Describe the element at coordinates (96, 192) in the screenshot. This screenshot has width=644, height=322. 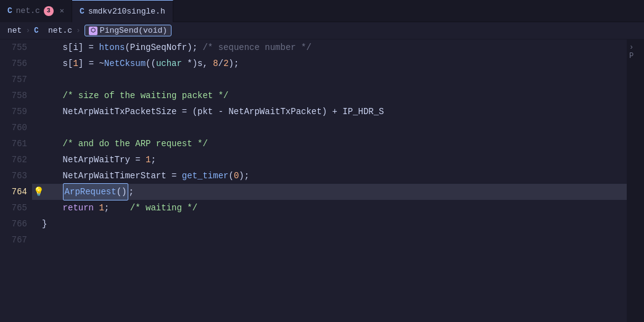
I see `arp-request-highlight: ArpRequest()` at that location.